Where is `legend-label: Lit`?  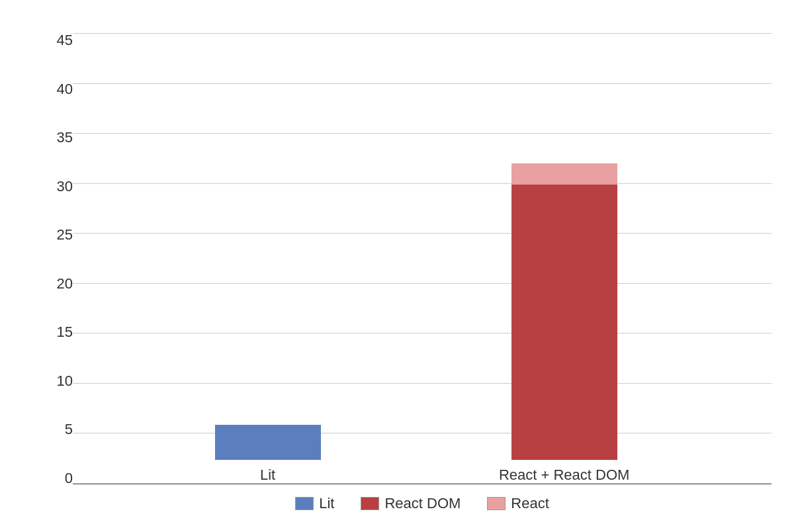 legend-label: Lit is located at coordinates (327, 504).